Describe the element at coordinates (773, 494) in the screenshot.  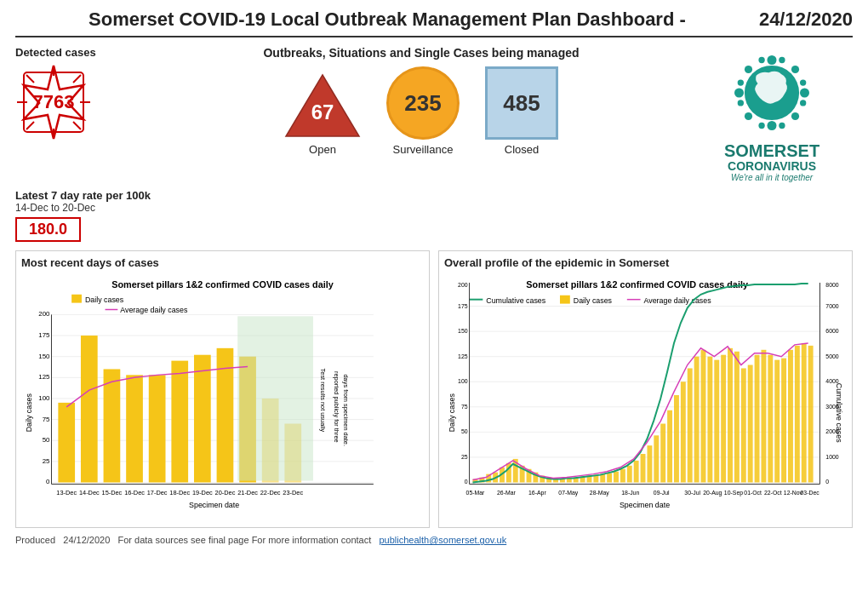
I see `svg-text: 22-Oct` at that location.